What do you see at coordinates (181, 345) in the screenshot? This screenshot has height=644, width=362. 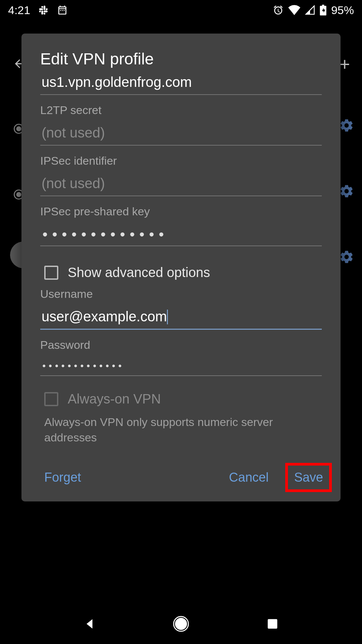 I see `password-label: Password` at bounding box center [181, 345].